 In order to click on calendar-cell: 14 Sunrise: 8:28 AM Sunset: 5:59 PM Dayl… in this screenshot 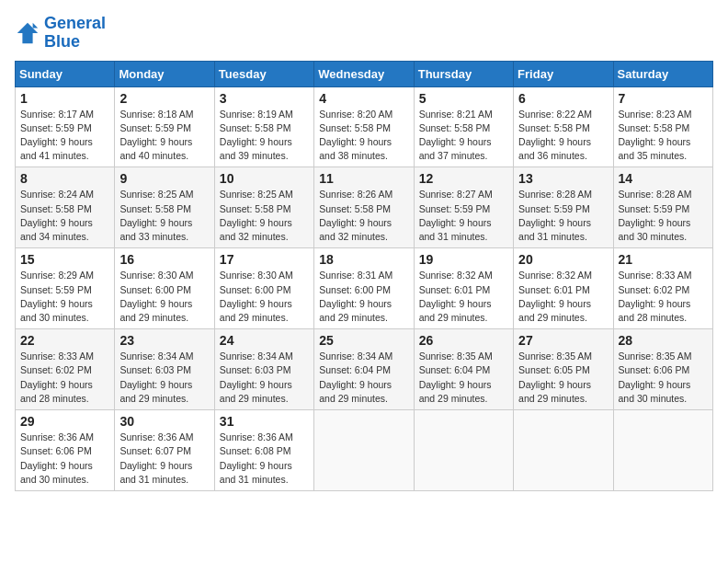, I will do `click(663, 208)`.